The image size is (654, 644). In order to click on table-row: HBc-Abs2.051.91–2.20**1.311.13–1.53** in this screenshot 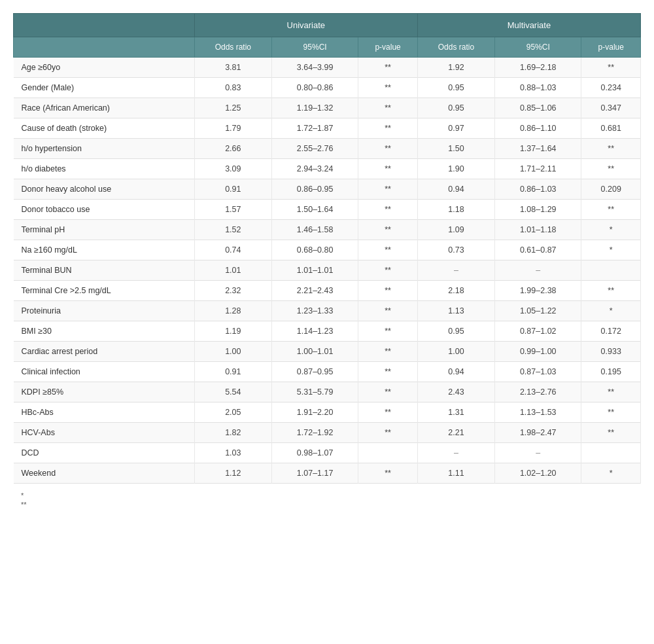, I will do `click(327, 412)`.